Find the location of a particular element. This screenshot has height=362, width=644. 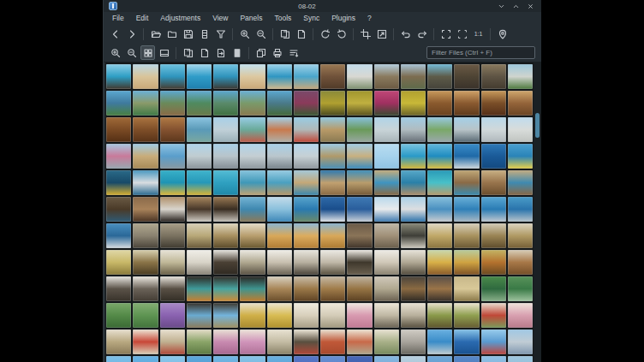

maximize-button is located at coordinates (516, 7).